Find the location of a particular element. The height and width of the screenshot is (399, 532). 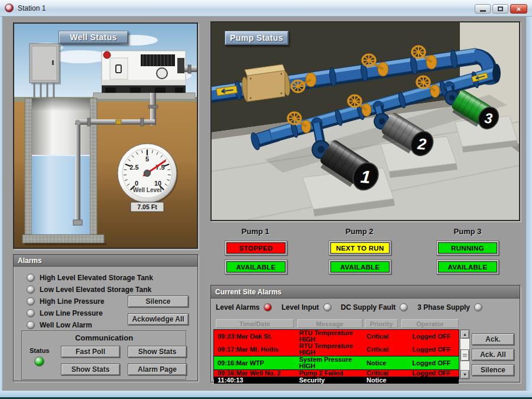

indicator-label: Level Input is located at coordinates (300, 307).